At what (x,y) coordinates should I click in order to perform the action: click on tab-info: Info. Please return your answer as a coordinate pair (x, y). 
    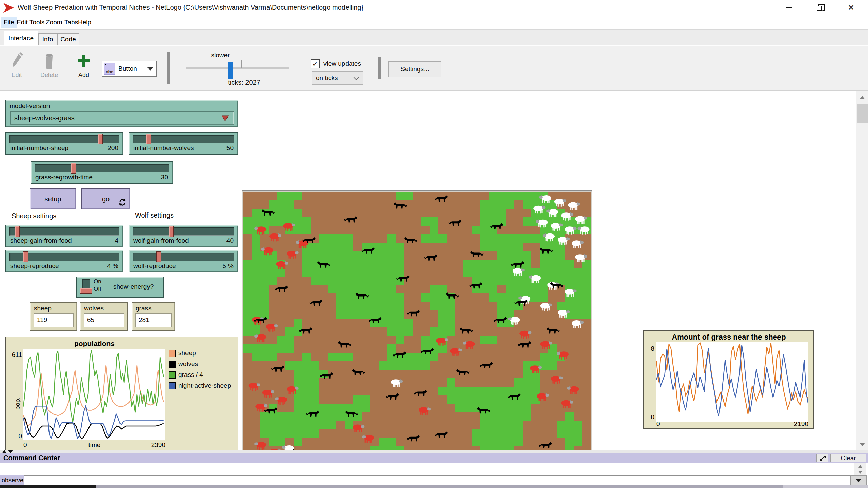
    Looking at the image, I should click on (47, 39).